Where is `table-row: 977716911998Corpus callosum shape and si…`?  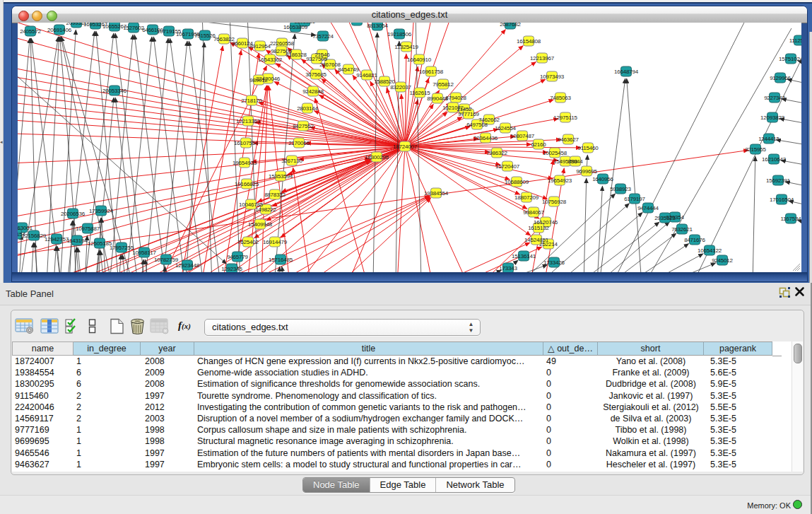 table-row: 977716911998Corpus callosum shape and si… is located at coordinates (402, 430).